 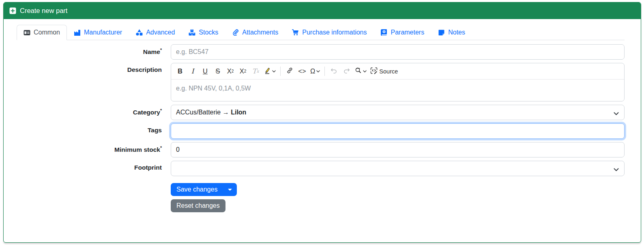 I want to click on subscript-button: X2, so click(x=230, y=71).